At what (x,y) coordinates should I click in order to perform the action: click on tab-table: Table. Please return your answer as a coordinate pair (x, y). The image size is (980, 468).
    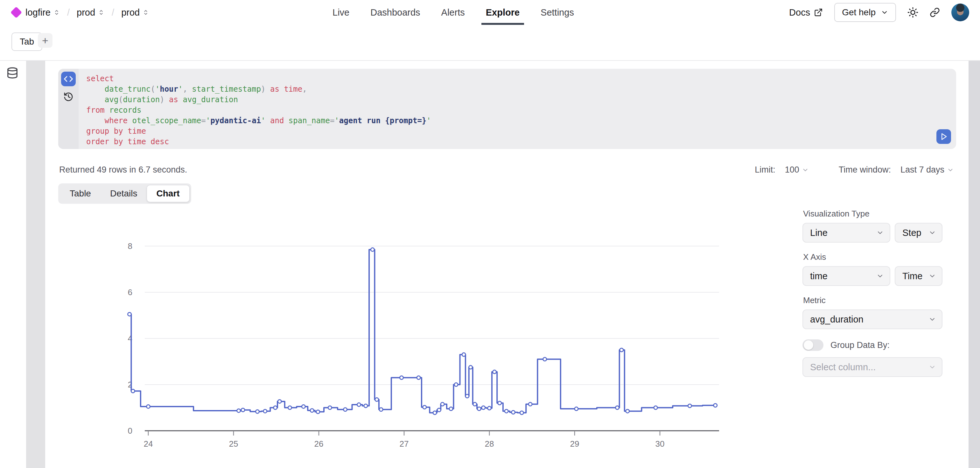
    Looking at the image, I should click on (80, 193).